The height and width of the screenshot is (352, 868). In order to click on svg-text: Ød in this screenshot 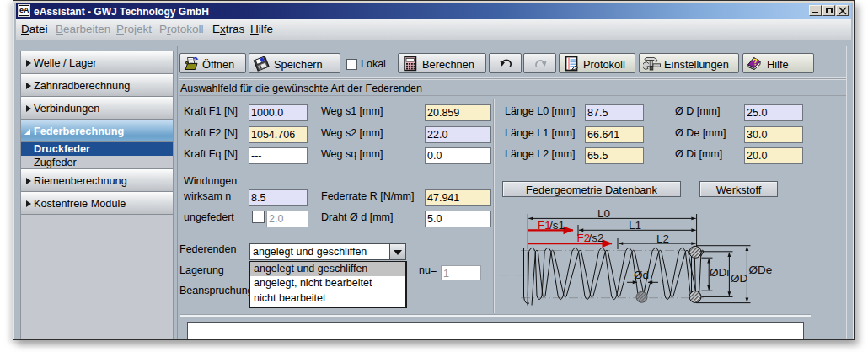, I will do `click(641, 275)`.